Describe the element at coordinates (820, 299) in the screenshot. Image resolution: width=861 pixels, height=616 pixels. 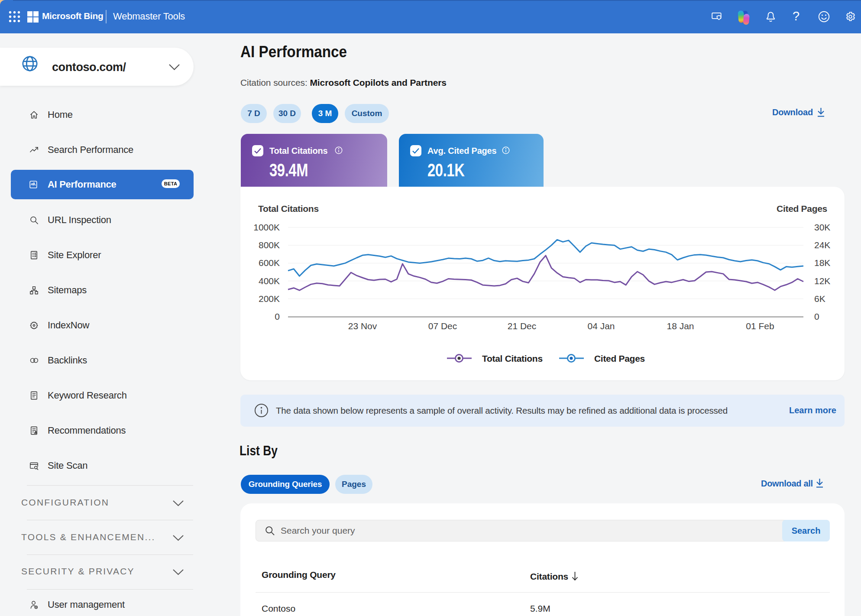
I see `svg-text: 6K` at that location.